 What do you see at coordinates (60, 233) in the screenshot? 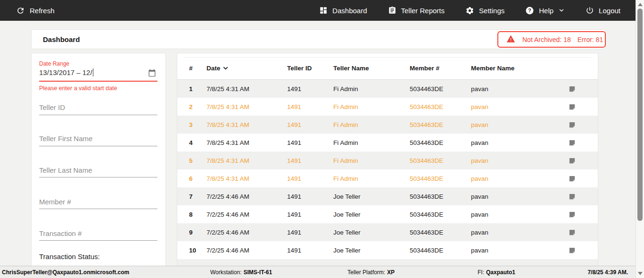
I see `transaction-number-input: Transaction #` at bounding box center [60, 233].